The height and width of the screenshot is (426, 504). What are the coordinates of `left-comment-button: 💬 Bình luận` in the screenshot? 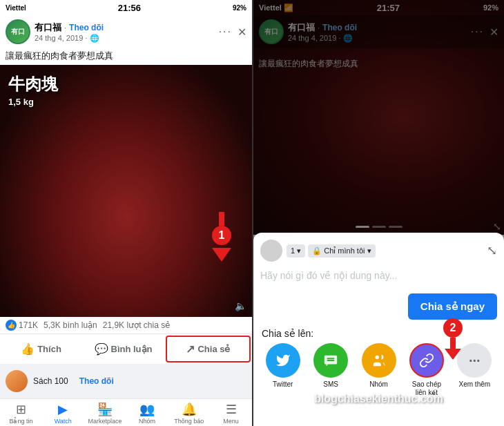 It's located at (123, 349).